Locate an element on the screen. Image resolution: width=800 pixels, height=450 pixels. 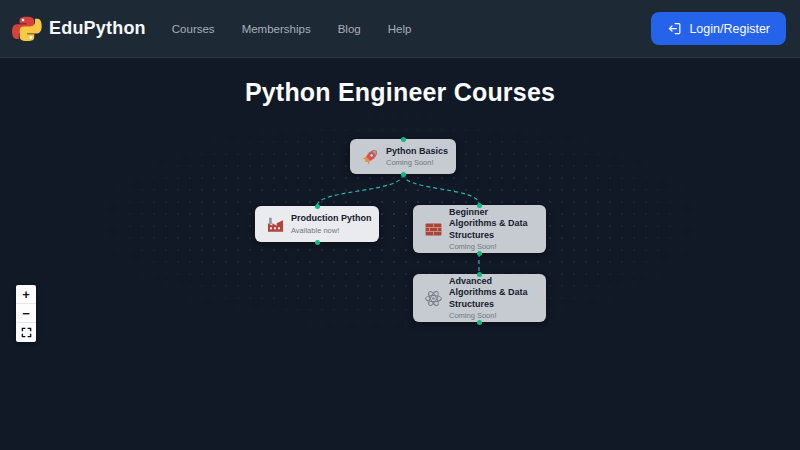
nav-item-blog: Blog is located at coordinates (350, 29).